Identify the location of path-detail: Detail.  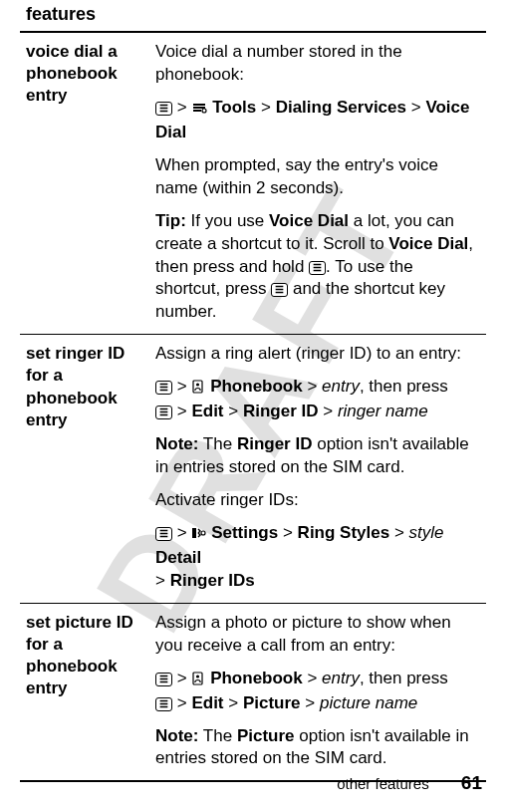
(178, 558).